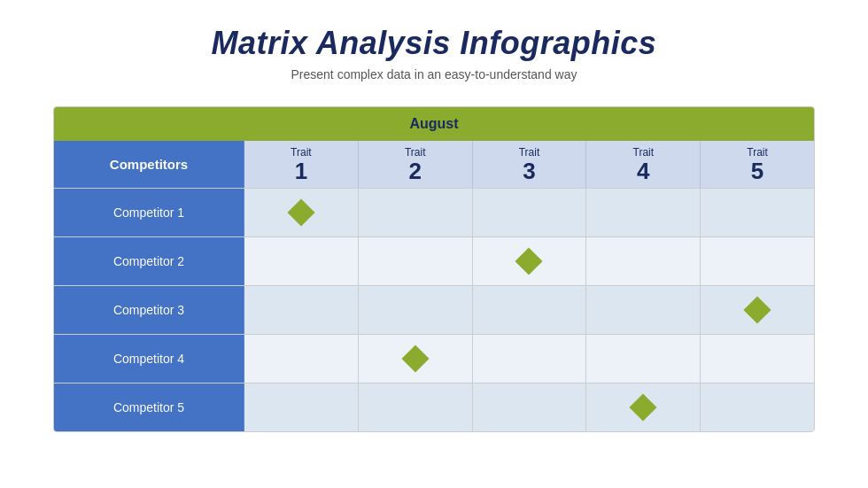 The height and width of the screenshot is (488, 868). Describe the element at coordinates (757, 165) in the screenshot. I see `trait-header-5: Trait5` at that location.